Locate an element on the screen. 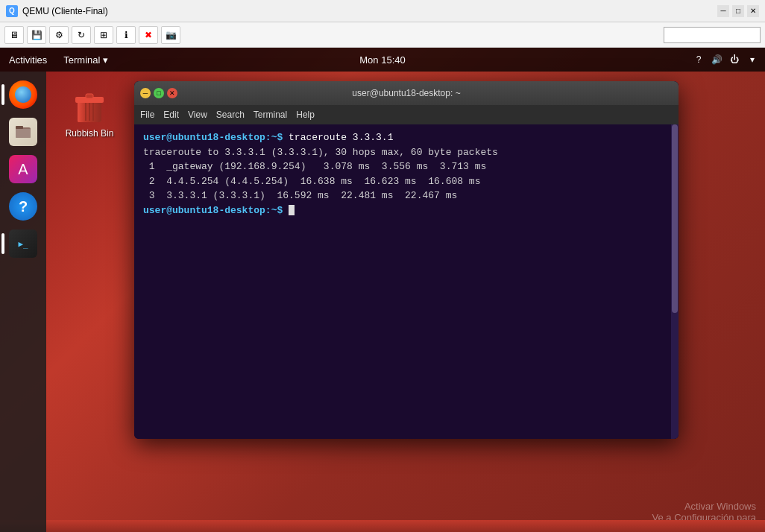 The width and height of the screenshot is (765, 532). terminal-menu-file: File is located at coordinates (148, 115).